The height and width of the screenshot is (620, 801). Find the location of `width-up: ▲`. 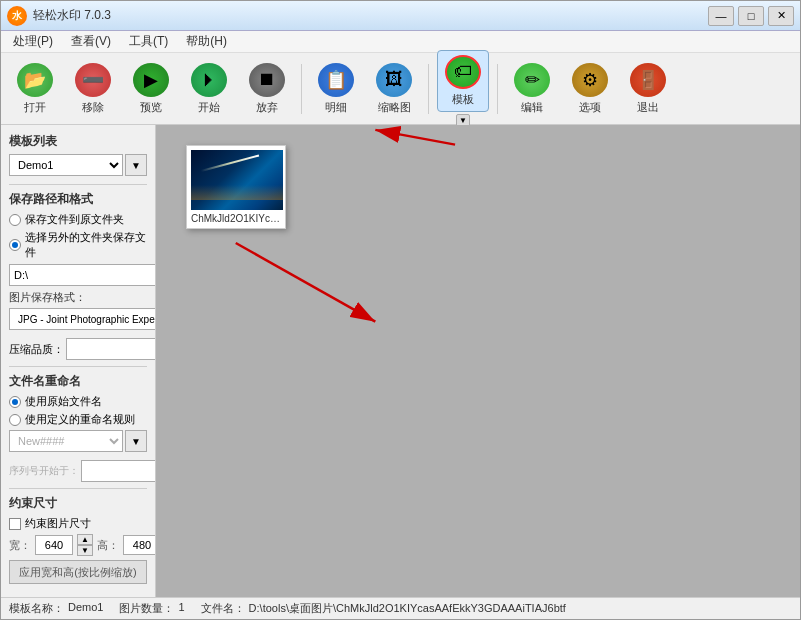

width-up: ▲ is located at coordinates (85, 540).